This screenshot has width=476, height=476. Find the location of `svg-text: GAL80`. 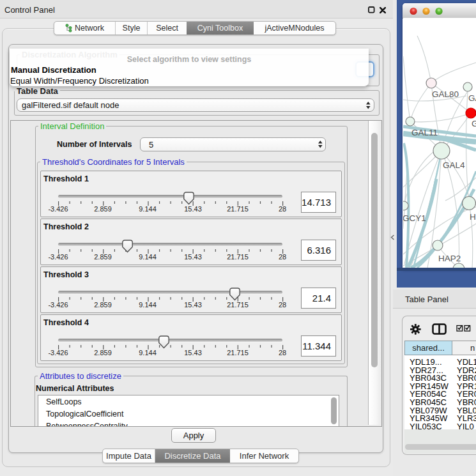

svg-text: GAL80 is located at coordinates (445, 95).